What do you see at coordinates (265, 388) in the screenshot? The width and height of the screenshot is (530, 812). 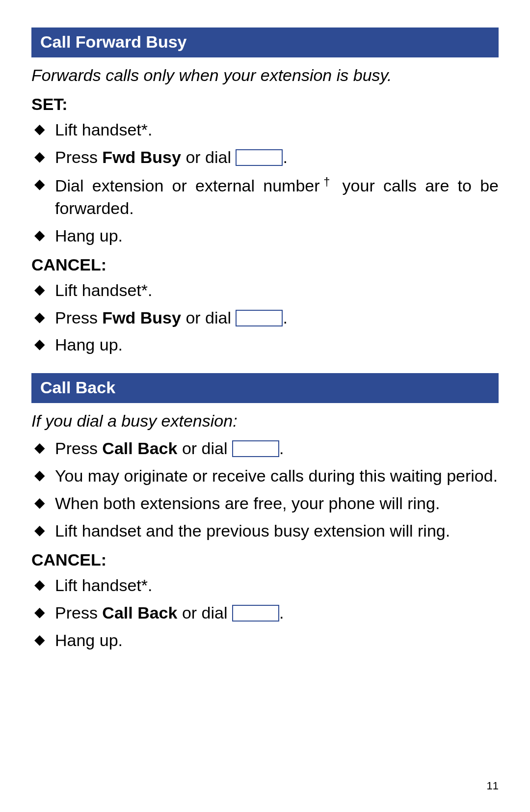 I see `section-heading: Call Back` at bounding box center [265, 388].